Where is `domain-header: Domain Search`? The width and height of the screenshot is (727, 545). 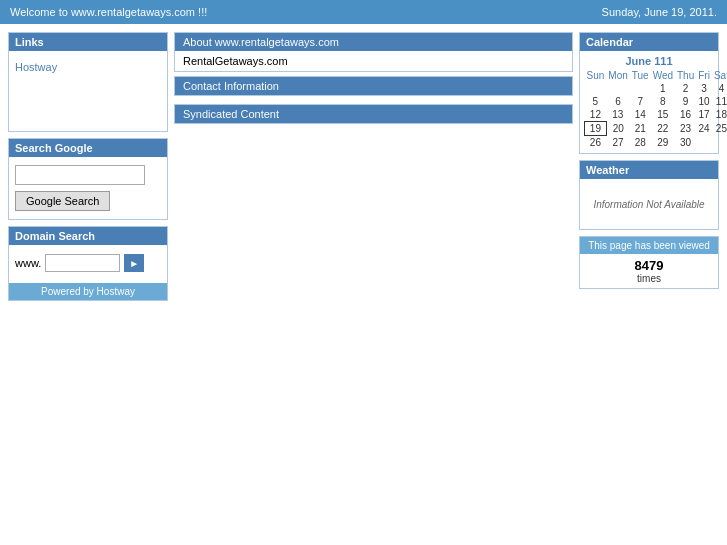 domain-header: Domain Search is located at coordinates (88, 236).